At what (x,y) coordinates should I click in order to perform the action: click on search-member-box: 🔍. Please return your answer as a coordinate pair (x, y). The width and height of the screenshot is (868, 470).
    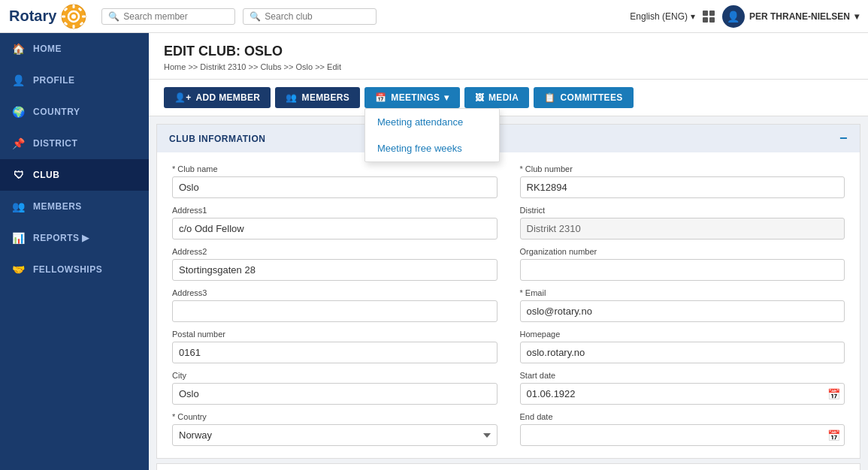
    Looking at the image, I should click on (168, 17).